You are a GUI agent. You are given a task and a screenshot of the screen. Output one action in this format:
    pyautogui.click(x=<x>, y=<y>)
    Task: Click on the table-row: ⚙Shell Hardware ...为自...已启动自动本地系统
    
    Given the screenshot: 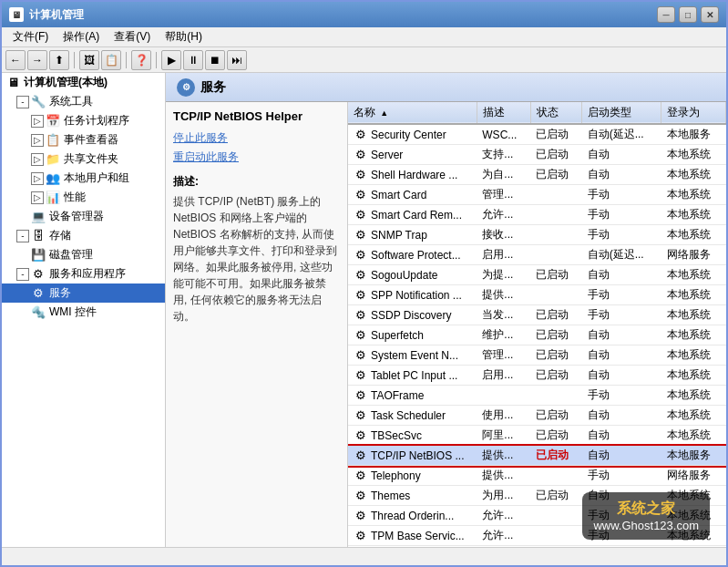 What is the action you would take?
    pyautogui.click(x=538, y=175)
    